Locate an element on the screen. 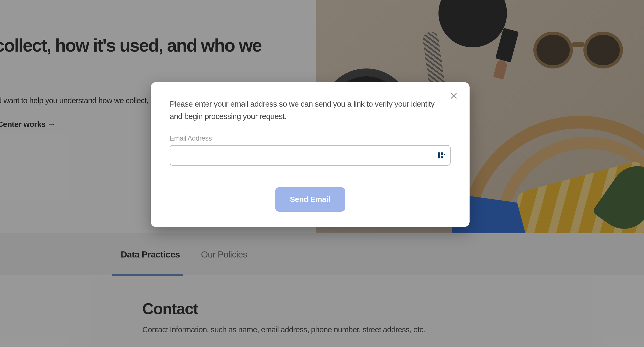 Image resolution: width=644 pixels, height=347 pixels. modal-instruction-text: Please enter your email address so we ca… is located at coordinates (310, 110).